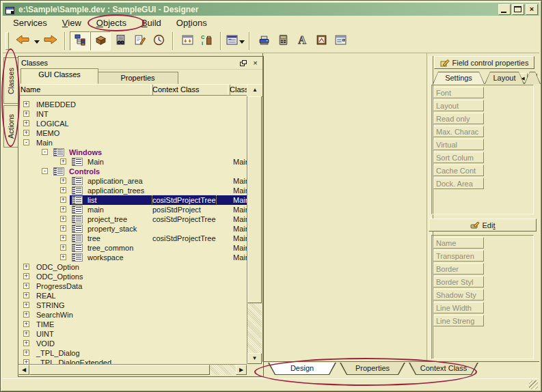  Describe the element at coordinates (111, 23) in the screenshot. I see `menu-objects: Objects` at that location.